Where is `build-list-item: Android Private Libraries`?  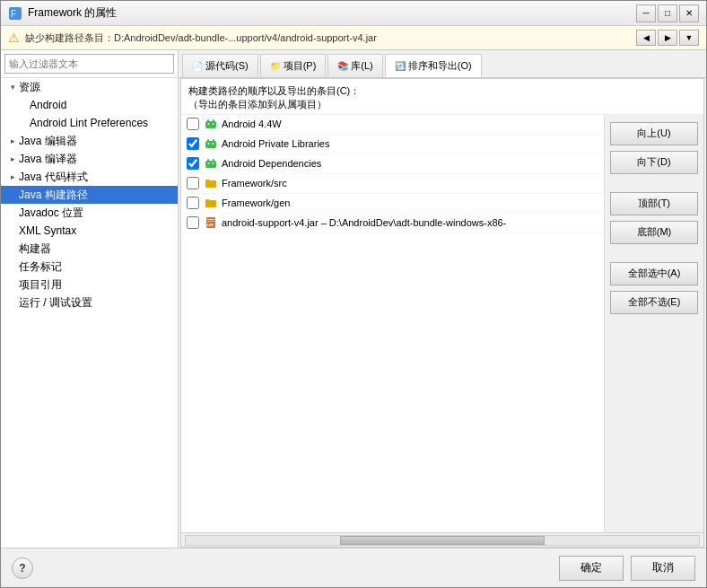 build-list-item: Android Private Libraries is located at coordinates (393, 145).